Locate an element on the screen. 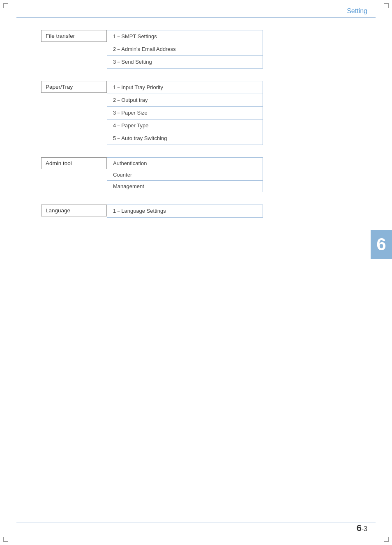 The width and height of the screenshot is (392, 545). list-item: Authentication is located at coordinates (185, 163).